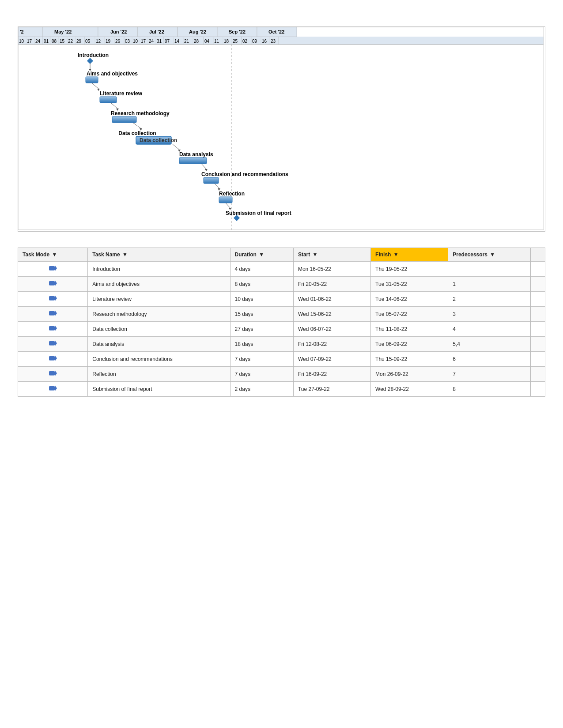 The image size is (563, 728). Describe the element at coordinates (261, 284) in the screenshot. I see `task-duration-cell: 8 days` at that location.